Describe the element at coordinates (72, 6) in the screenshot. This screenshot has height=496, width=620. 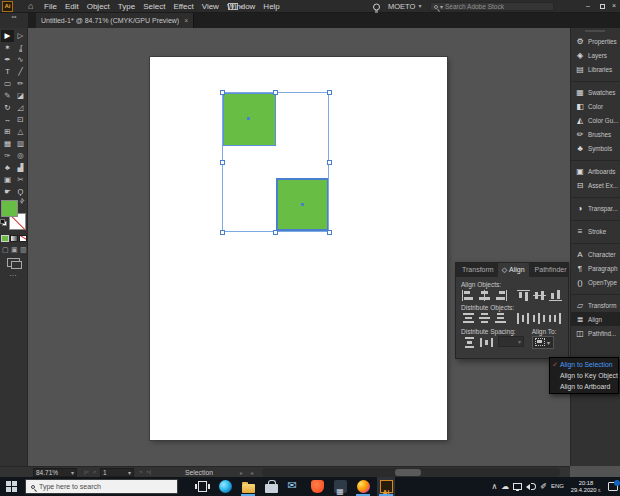
I see `menu-edit: Edit` at that location.